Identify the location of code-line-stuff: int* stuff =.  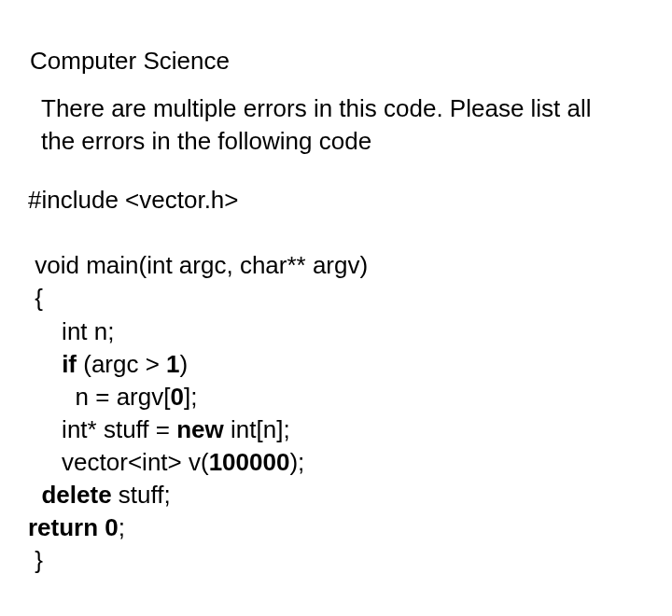
(103, 429).